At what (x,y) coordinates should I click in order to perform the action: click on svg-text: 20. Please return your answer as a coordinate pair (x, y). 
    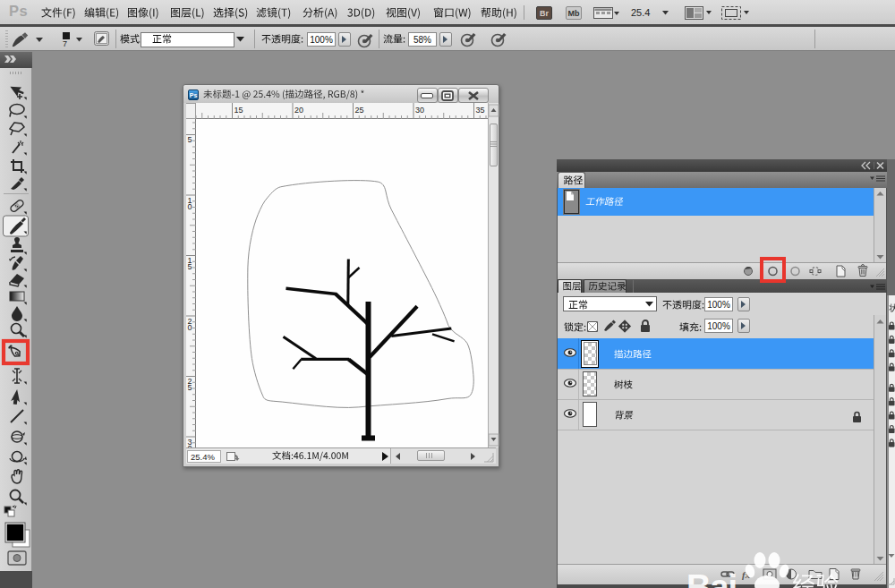
    Looking at the image, I should click on (299, 110).